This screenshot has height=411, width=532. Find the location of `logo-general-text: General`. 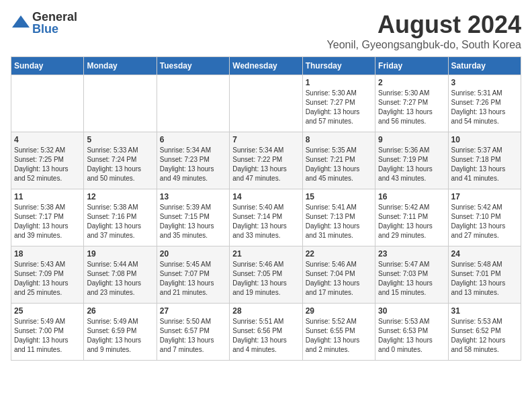

logo-general-text: General is located at coordinates (55, 17).